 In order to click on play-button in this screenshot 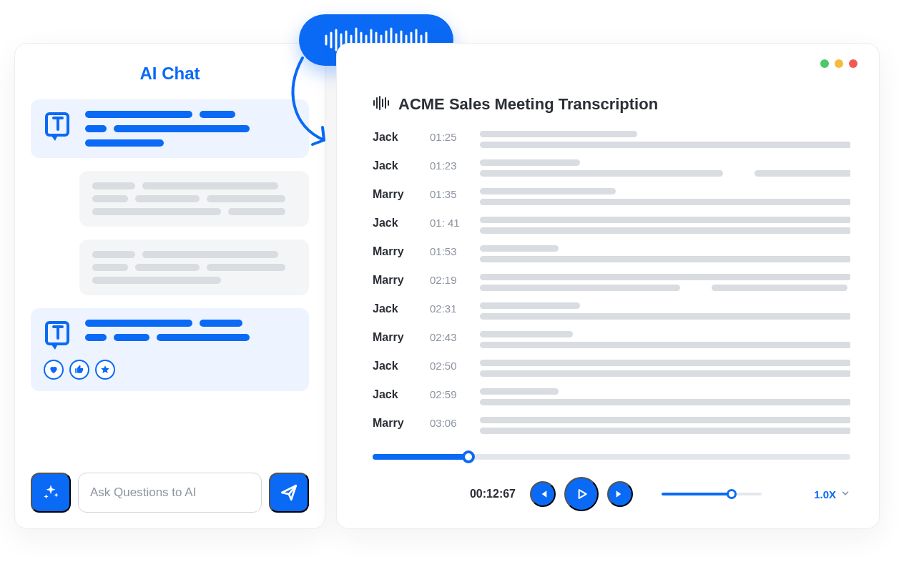, I will do `click(581, 494)`.